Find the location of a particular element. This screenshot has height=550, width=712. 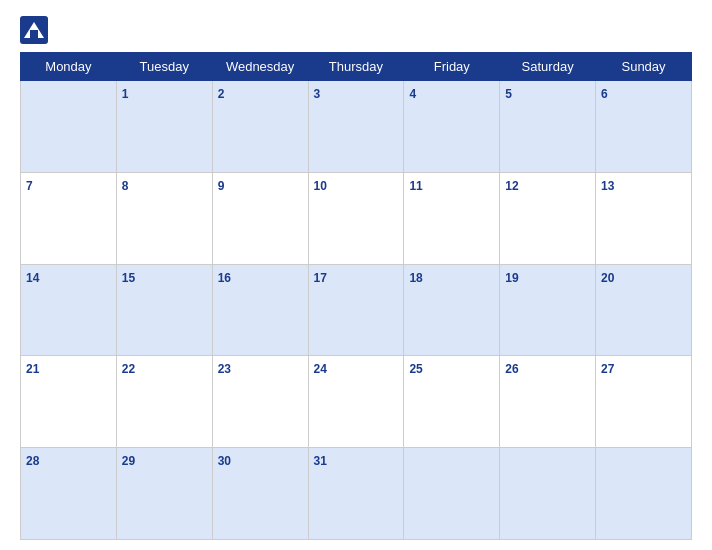

day-cell-21: 21 is located at coordinates (69, 402).